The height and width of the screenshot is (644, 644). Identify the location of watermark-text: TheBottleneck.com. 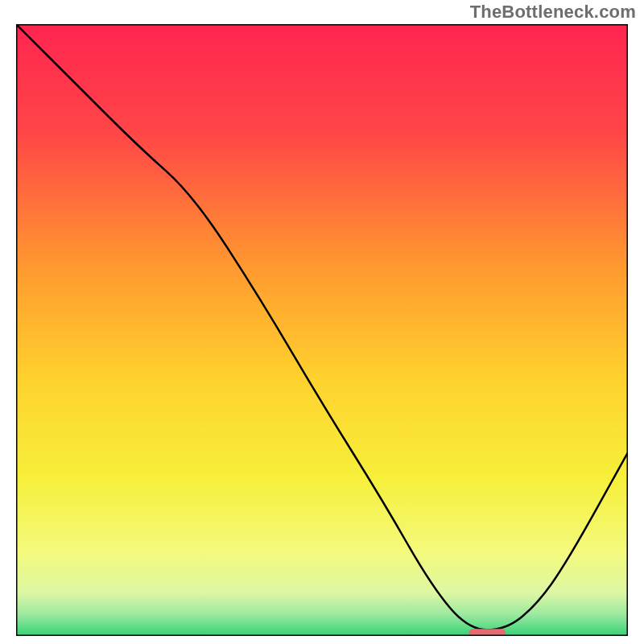
(553, 12).